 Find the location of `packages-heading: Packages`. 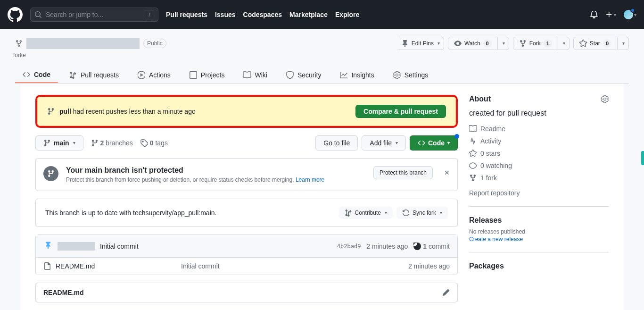

packages-heading: Packages is located at coordinates (539, 266).